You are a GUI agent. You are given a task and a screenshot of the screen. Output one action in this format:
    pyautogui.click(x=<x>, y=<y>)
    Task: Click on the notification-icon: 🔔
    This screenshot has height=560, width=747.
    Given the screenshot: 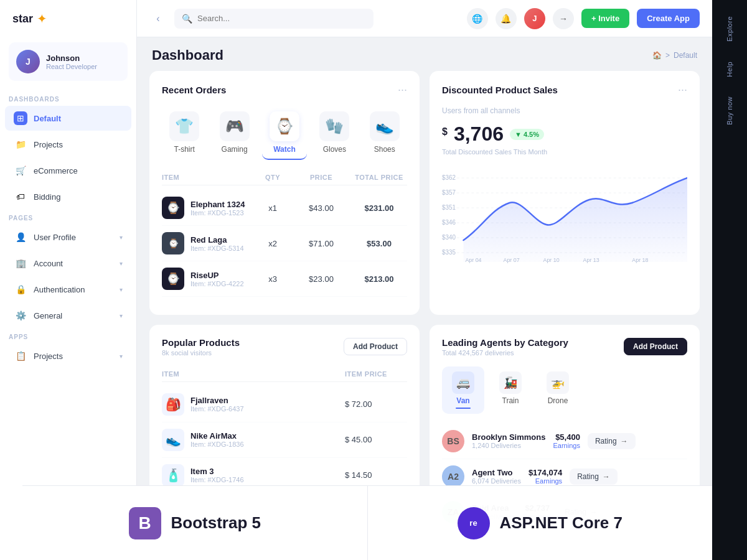 What is the action you would take?
    pyautogui.click(x=506, y=19)
    